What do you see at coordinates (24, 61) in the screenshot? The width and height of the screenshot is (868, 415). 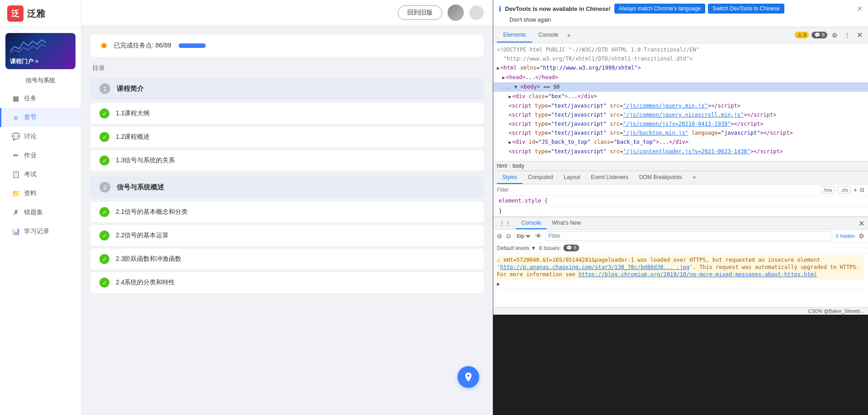 I see `banner-caption: 课程门户 >` at bounding box center [24, 61].